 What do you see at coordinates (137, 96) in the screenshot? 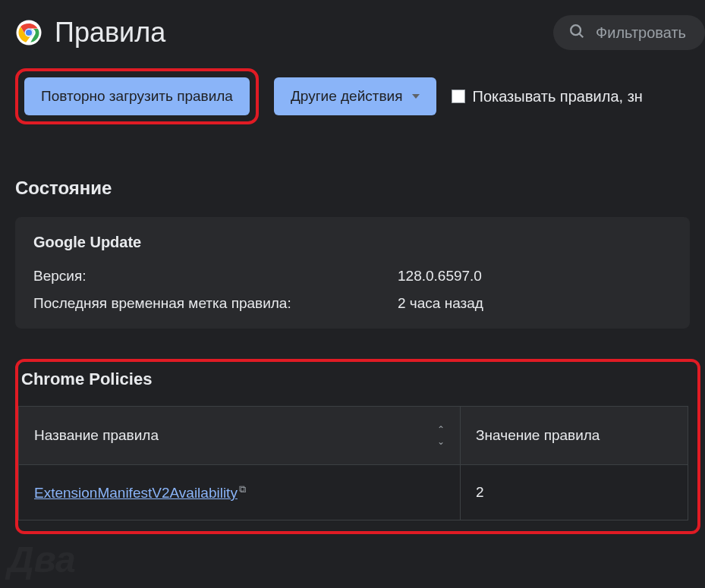
I see `reload-policies-button: Повторно загрузить правила` at bounding box center [137, 96].